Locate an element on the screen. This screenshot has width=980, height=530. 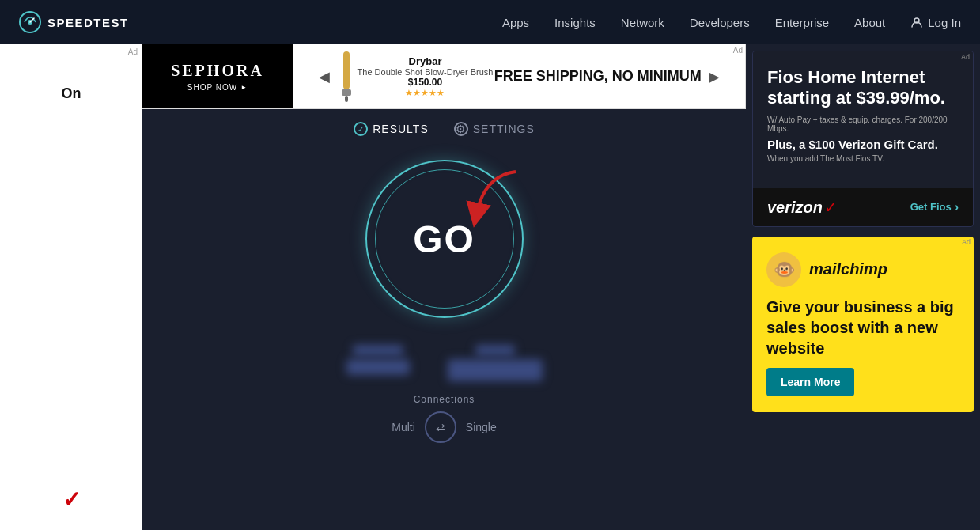
top-ad-label: Ad is located at coordinates (738, 51).